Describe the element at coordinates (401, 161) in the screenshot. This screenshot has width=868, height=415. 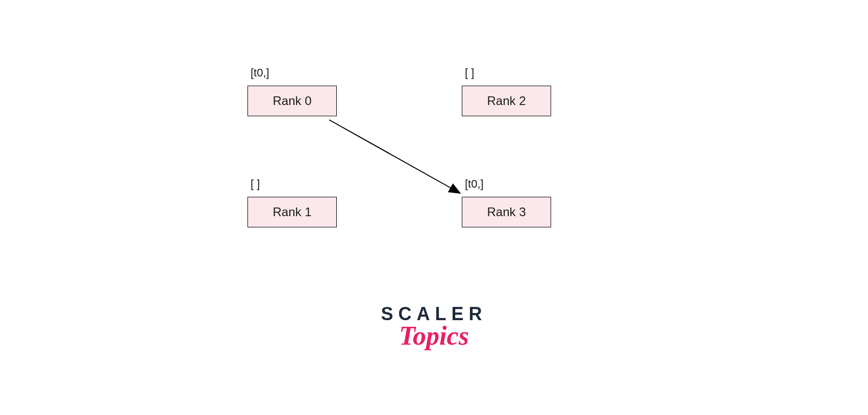
I see `arrow-icon` at that location.